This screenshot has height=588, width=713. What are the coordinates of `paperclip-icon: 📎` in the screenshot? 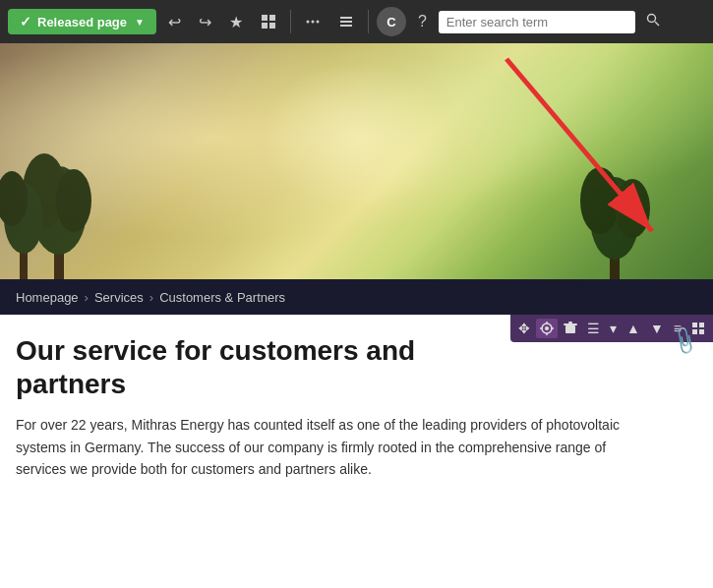 It's located at (685, 340).